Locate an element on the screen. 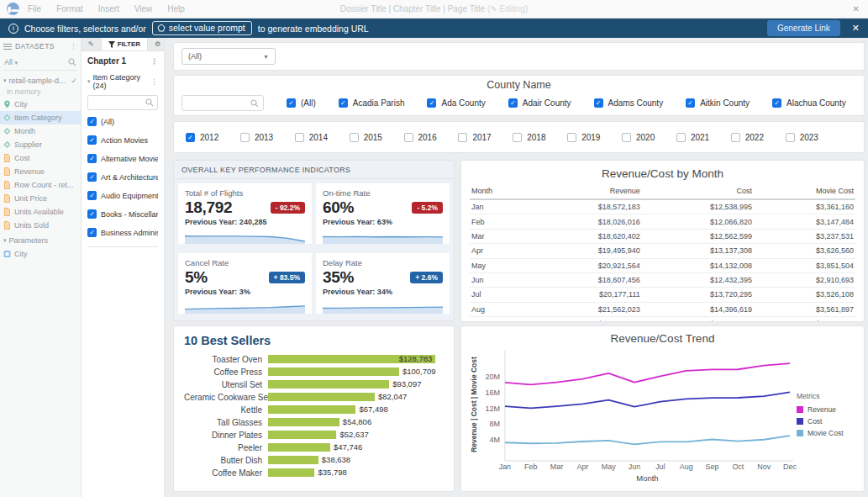 Image resolution: width=868 pixels, height=497 pixels. legend-item-revenue: Revenue is located at coordinates (827, 410).